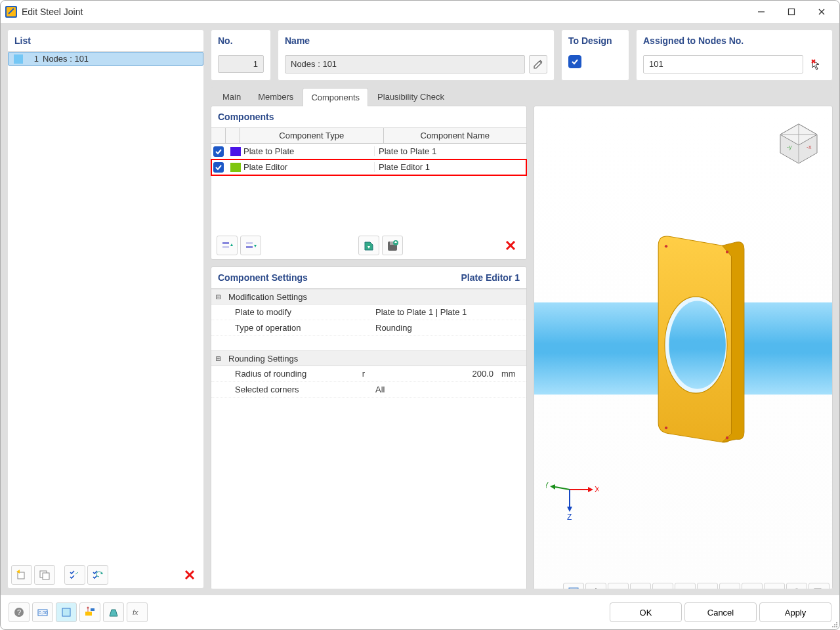 The image size is (840, 630). What do you see at coordinates (640, 585) in the screenshot?
I see `axis-x-button: ↓X` at bounding box center [640, 585].